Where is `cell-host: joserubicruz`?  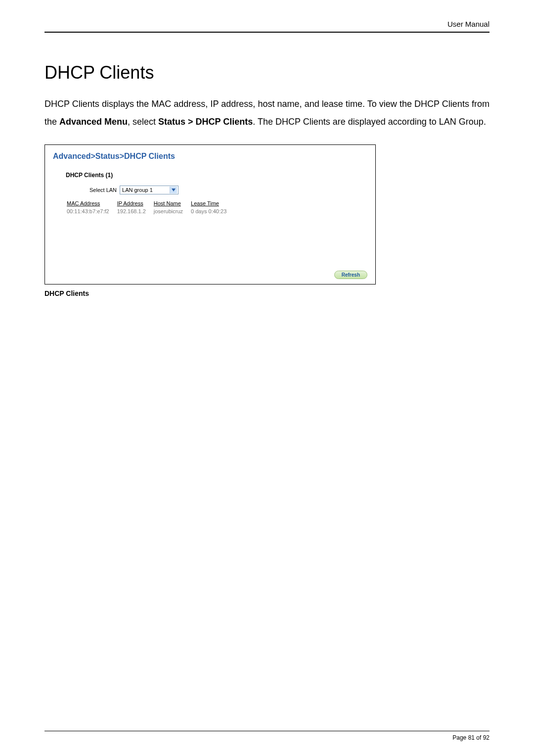
cell-host: joserubicruz is located at coordinates (171, 211).